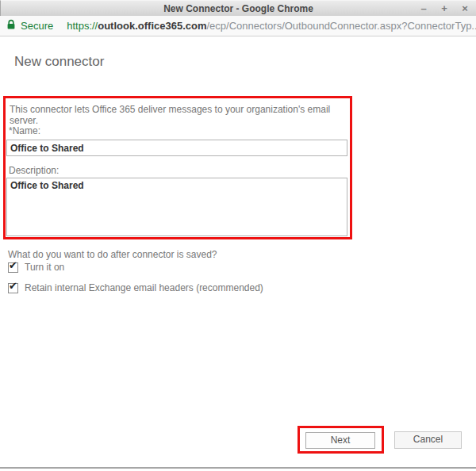 The width and height of the screenshot is (476, 471). I want to click on window-title: New Connector - Google Chrome, so click(238, 9).